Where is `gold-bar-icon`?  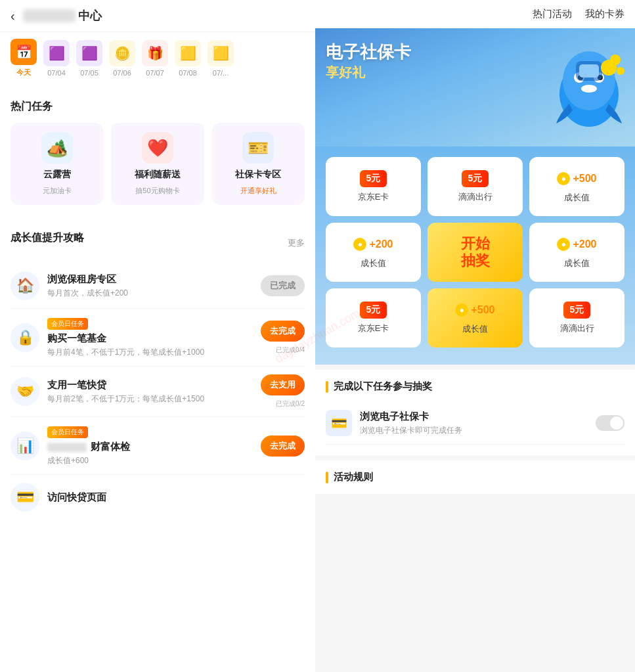
gold-bar-icon is located at coordinates (327, 387).